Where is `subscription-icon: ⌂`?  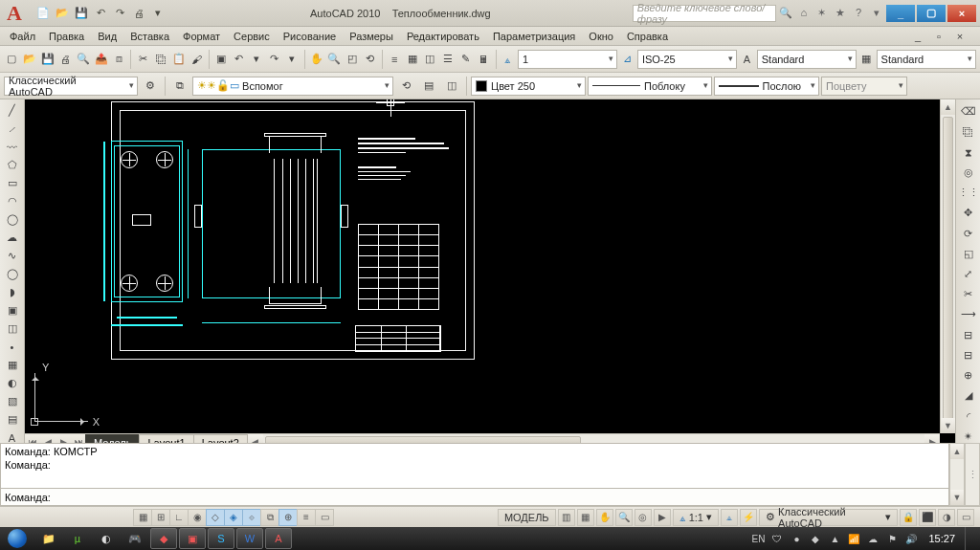 subscription-icon: ⌂ is located at coordinates (804, 12).